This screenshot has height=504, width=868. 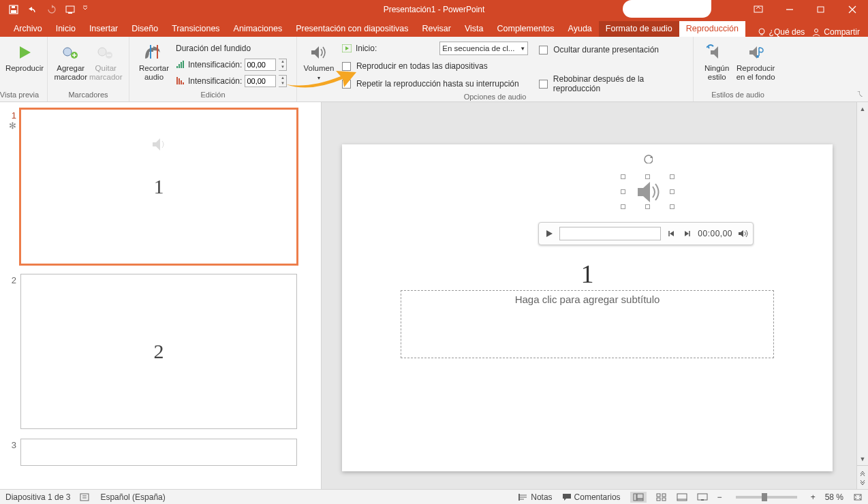 What do you see at coordinates (196, 29) in the screenshot?
I see `tab-transiciones: Transiciones` at bounding box center [196, 29].